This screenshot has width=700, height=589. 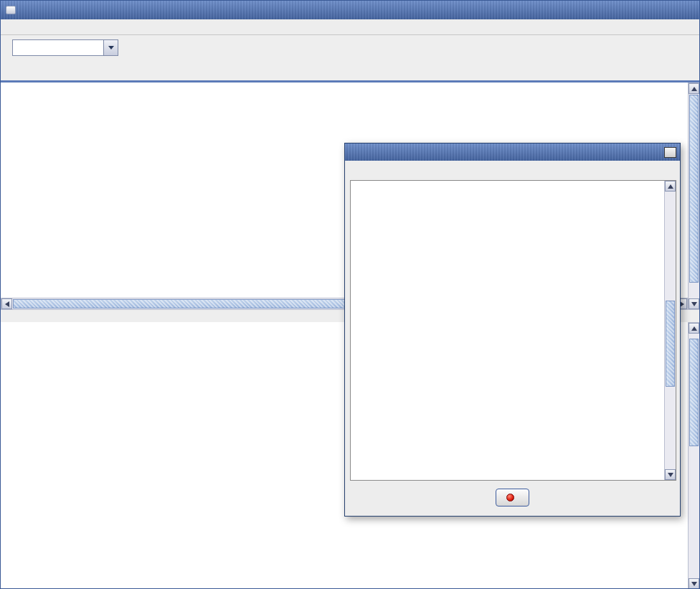 I want to click on dialog-button-row, so click(x=512, y=498).